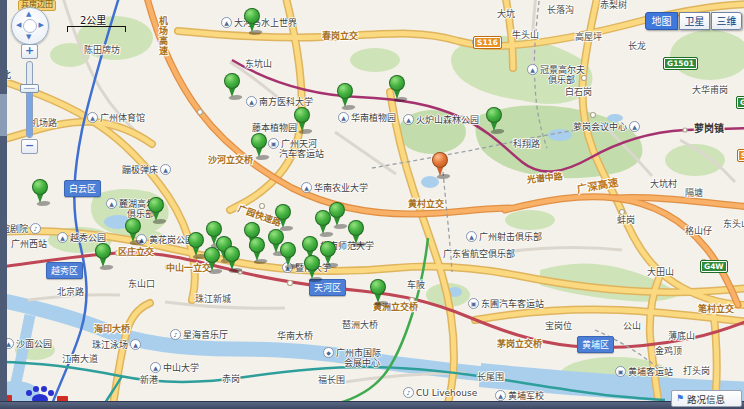  I want to click on area-label: 琶洲大桥, so click(360, 326).